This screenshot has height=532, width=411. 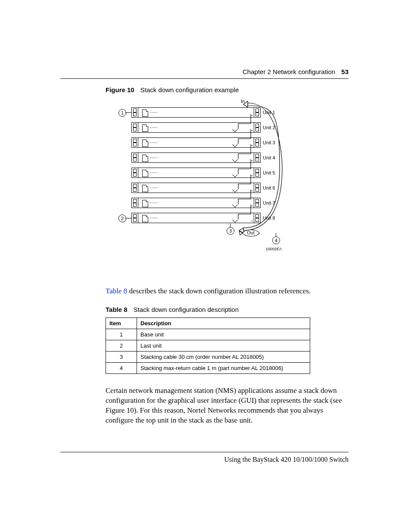 What do you see at coordinates (204, 460) in the screenshot?
I see `page-footer: Using the BayStack 420 10/100/1000 Switc…` at bounding box center [204, 460].